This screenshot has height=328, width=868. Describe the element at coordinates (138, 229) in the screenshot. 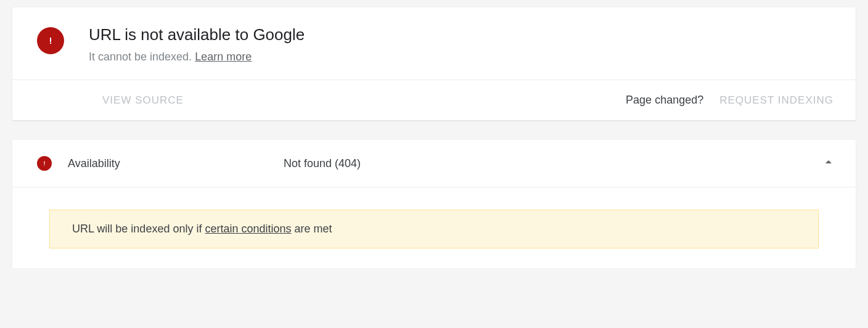

I see `notice-prefix: URL will be indexed only if` at that location.